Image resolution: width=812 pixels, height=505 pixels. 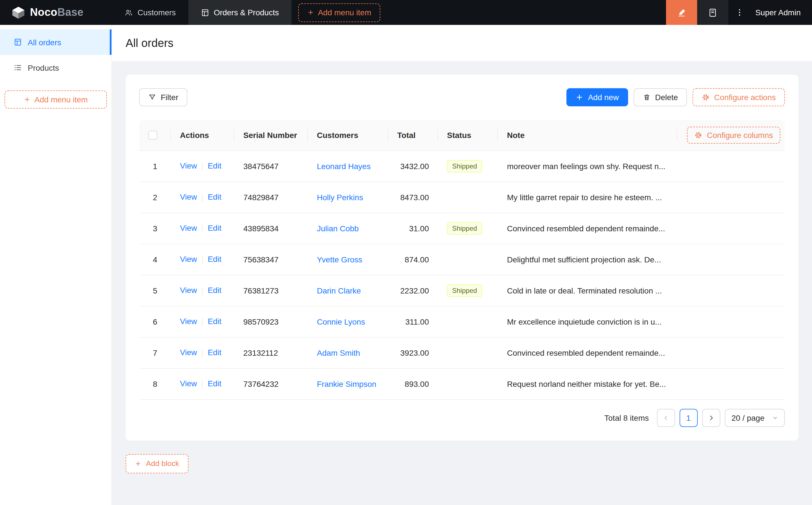 I want to click on row-index: 3, so click(x=155, y=228).